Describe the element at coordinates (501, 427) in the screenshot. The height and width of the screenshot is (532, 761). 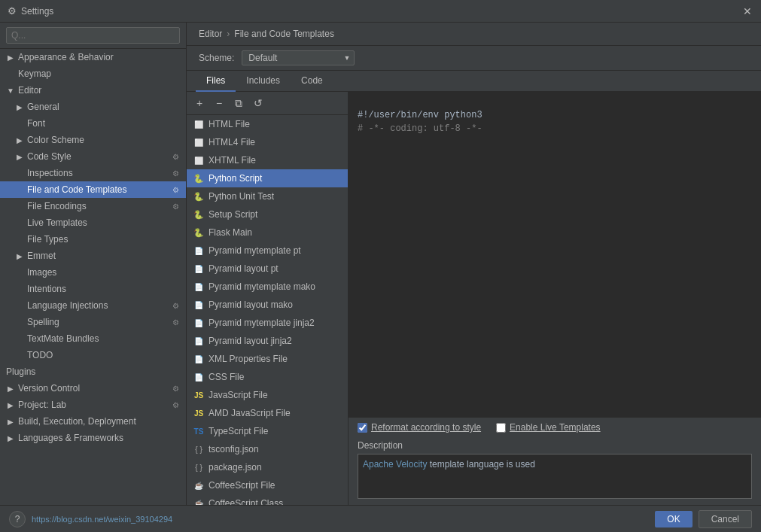
I see `live-templates-checkbox` at that location.